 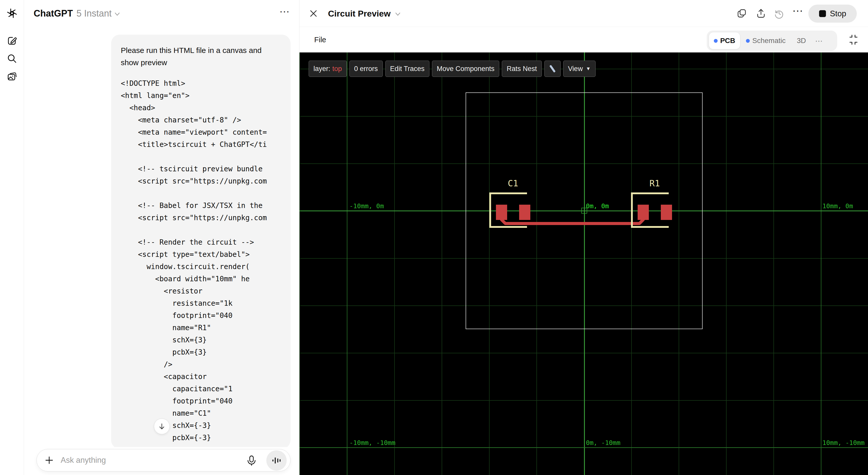 What do you see at coordinates (522, 69) in the screenshot?
I see `rats-nest-button: Rats Nest` at bounding box center [522, 69].